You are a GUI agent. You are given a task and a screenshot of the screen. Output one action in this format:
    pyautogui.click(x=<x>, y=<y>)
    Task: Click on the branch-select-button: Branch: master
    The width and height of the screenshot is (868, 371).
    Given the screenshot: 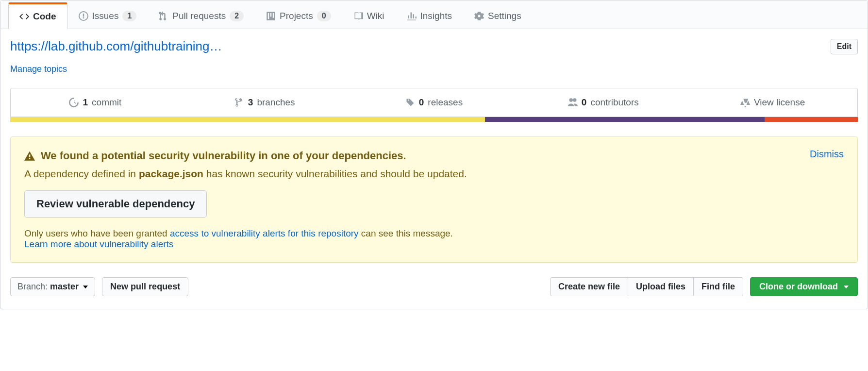 What is the action you would take?
    pyautogui.click(x=52, y=287)
    